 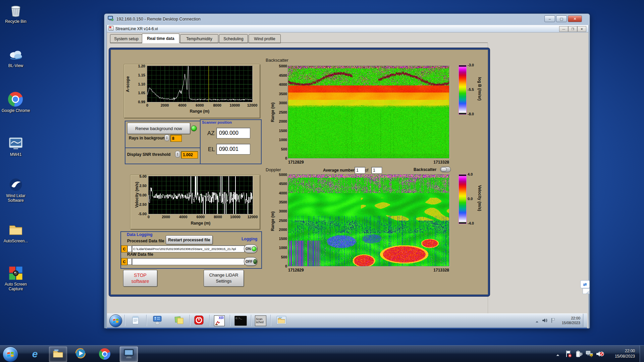 What do you see at coordinates (224, 278) in the screenshot?
I see `change-lidar-settings-button: Change LiDAR Settings` at bounding box center [224, 278].